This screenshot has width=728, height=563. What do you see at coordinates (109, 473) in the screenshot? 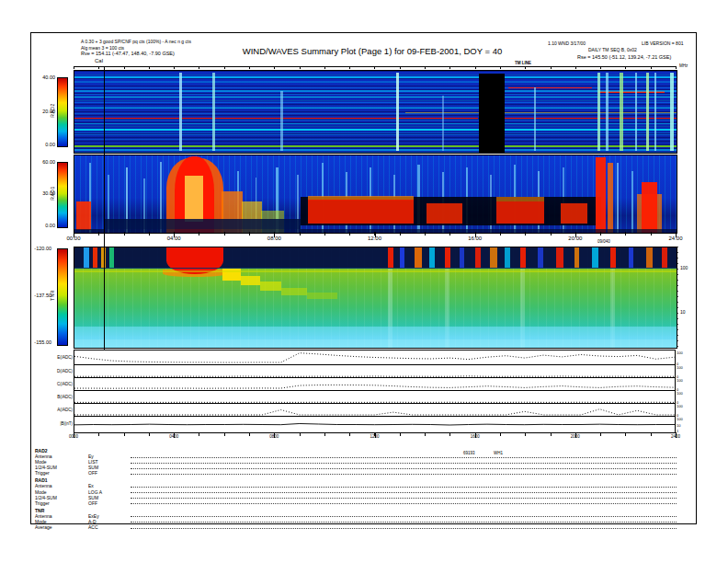
I see `footer-row-value: OFF` at bounding box center [109, 473].